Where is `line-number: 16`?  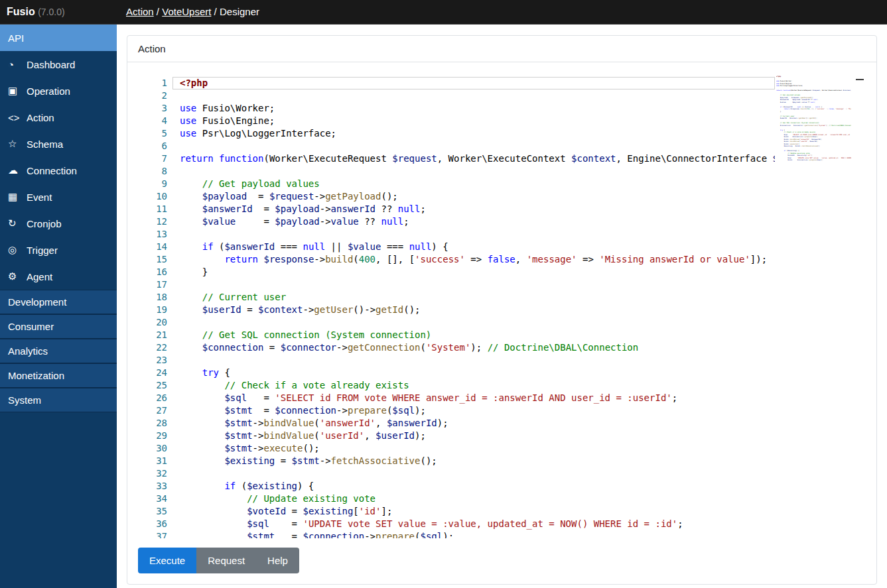 line-number: 16 is located at coordinates (153, 272).